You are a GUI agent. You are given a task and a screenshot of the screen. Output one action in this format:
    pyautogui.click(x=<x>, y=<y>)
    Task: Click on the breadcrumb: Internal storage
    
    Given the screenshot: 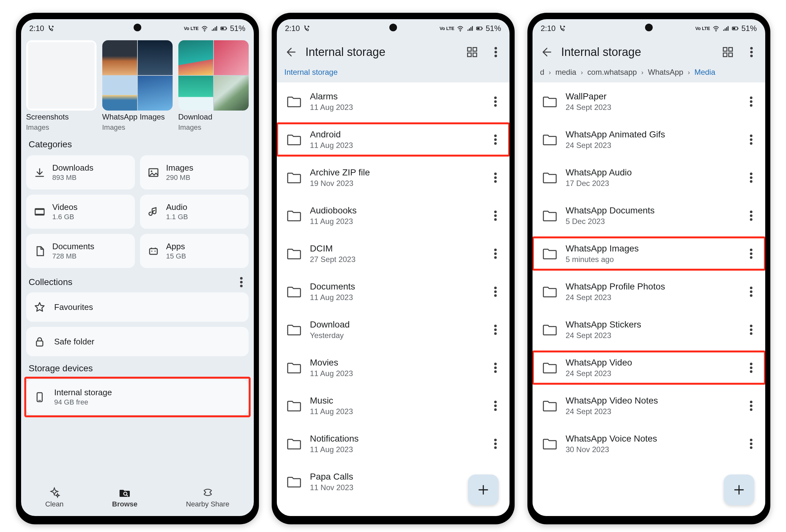 What is the action you would take?
    pyautogui.click(x=393, y=74)
    